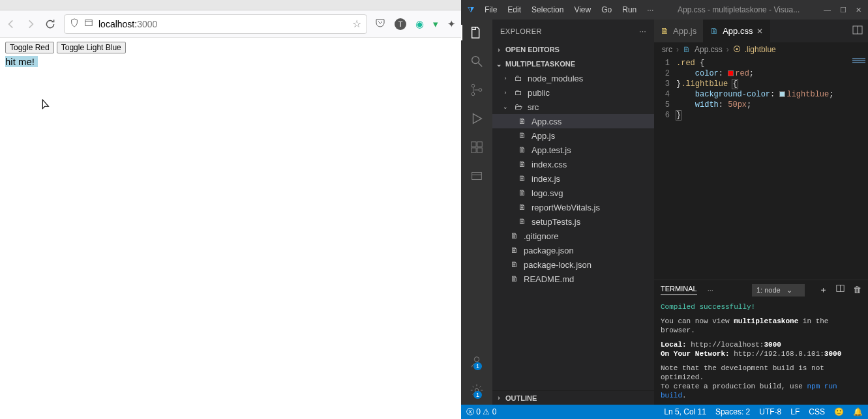  I want to click on tab-app-js: 🗎App.js, so click(679, 31).